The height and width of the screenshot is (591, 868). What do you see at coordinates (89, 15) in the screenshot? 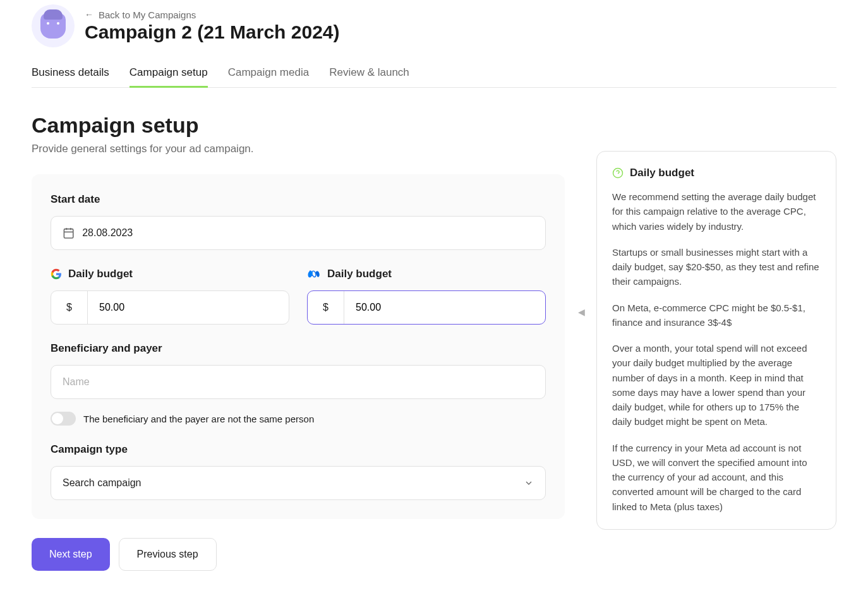
I see `left-arrow-icon: ←` at bounding box center [89, 15].